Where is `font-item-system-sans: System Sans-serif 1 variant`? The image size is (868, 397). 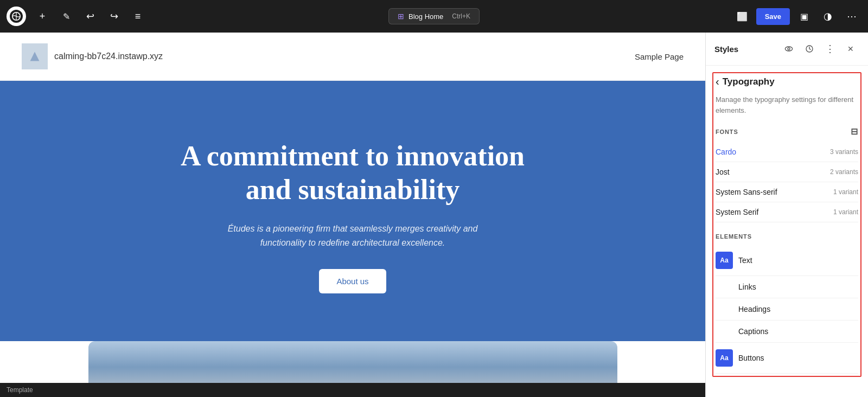 font-item-system-sans: System Sans-serif 1 variant is located at coordinates (787, 192).